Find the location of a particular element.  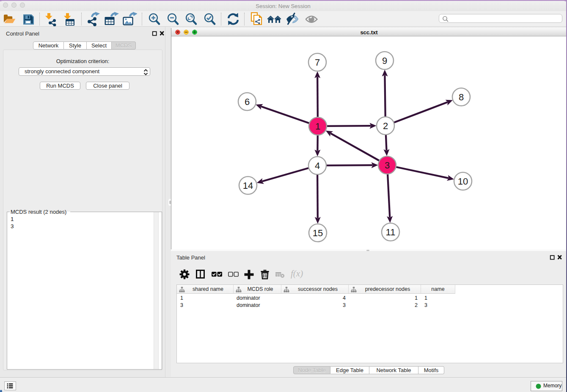

svg-text: 6 is located at coordinates (247, 102).